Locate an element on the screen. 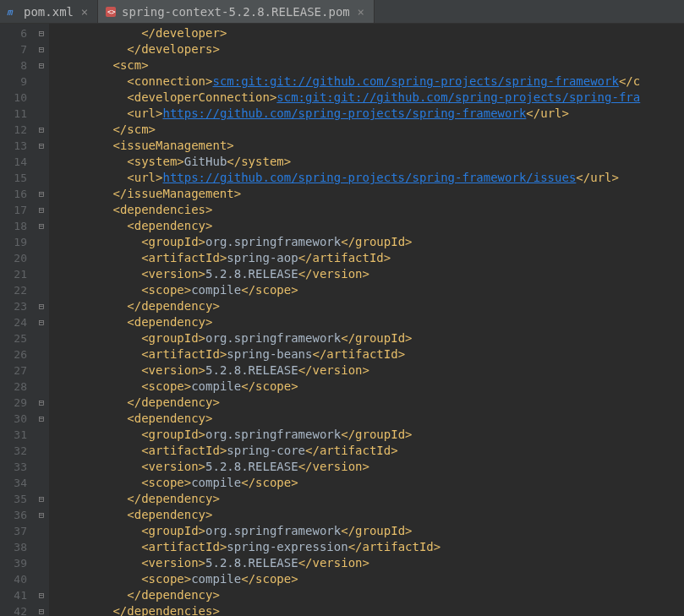 The width and height of the screenshot is (684, 616). code-line: </scm> is located at coordinates (370, 130).